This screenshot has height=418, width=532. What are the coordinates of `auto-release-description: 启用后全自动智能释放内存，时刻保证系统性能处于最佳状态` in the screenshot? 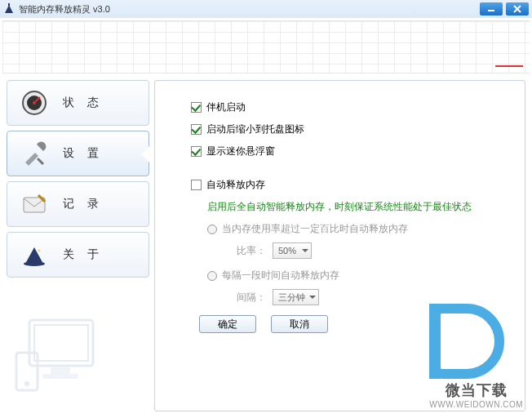 It's located at (362, 207).